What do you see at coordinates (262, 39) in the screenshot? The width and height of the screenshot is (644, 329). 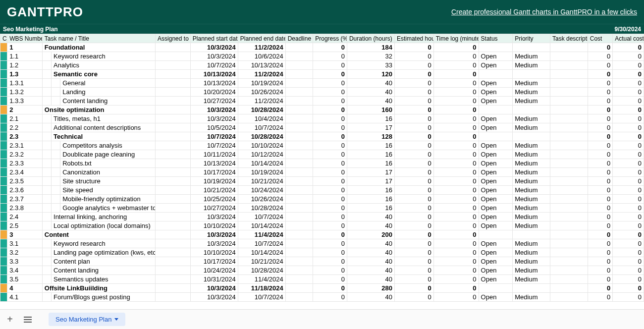 I see `col-pend: Planned end date` at bounding box center [262, 39].